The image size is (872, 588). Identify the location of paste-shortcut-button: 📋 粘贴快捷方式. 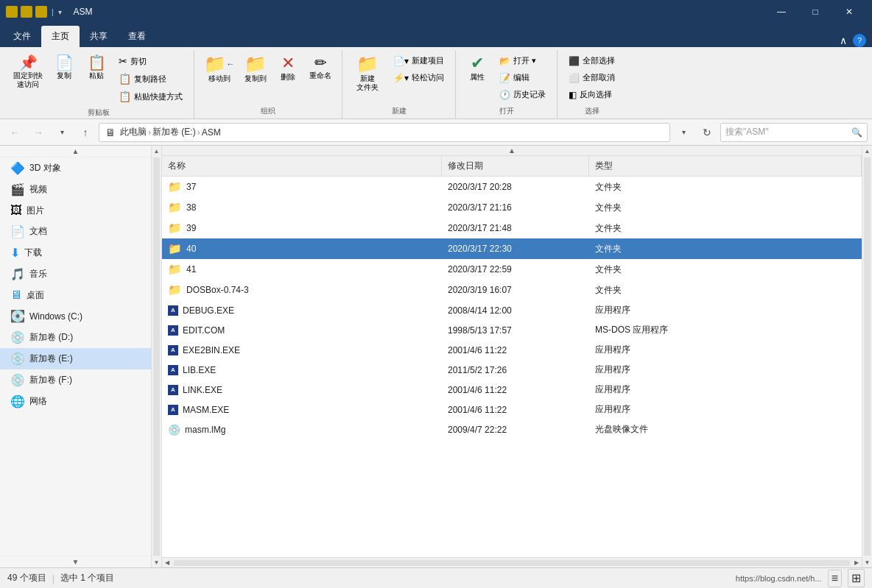
(150, 96).